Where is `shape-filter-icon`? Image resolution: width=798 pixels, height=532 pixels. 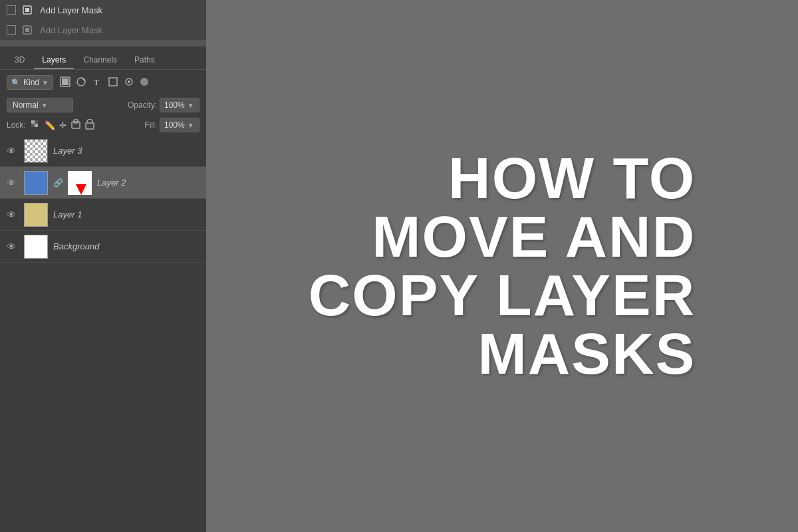 shape-filter-icon is located at coordinates (113, 82).